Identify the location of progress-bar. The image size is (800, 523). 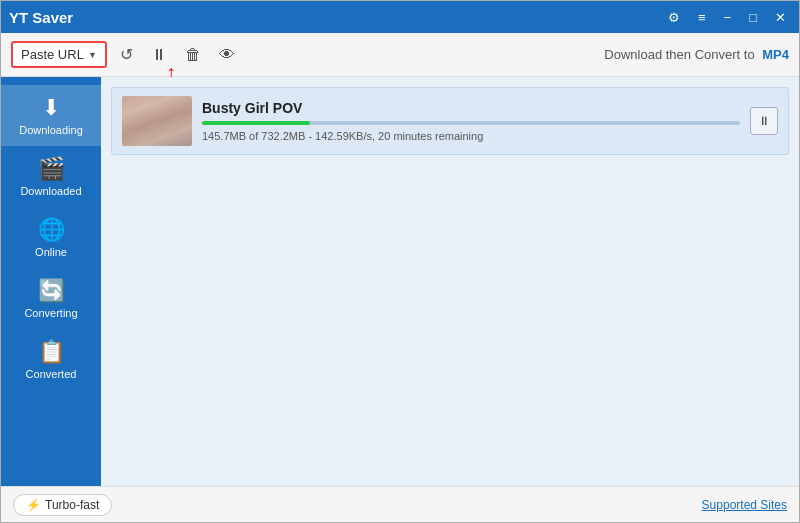
(256, 123).